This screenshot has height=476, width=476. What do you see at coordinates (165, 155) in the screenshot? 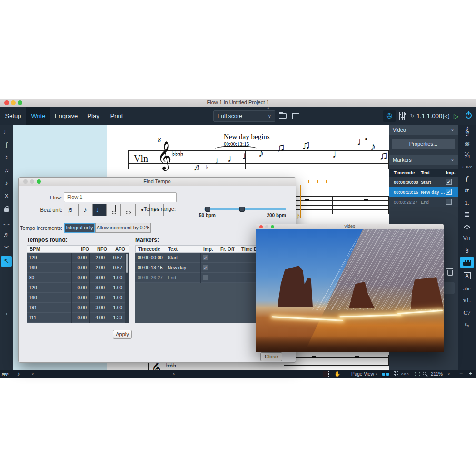
I see `treble-clef-glyph: 𝄞` at bounding box center [165, 155].